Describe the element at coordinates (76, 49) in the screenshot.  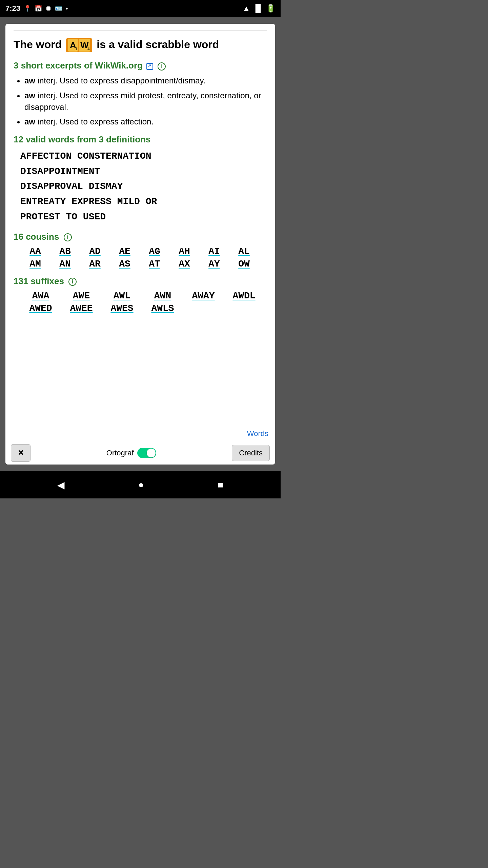
I see `tile-a-sub: 1` at that location.